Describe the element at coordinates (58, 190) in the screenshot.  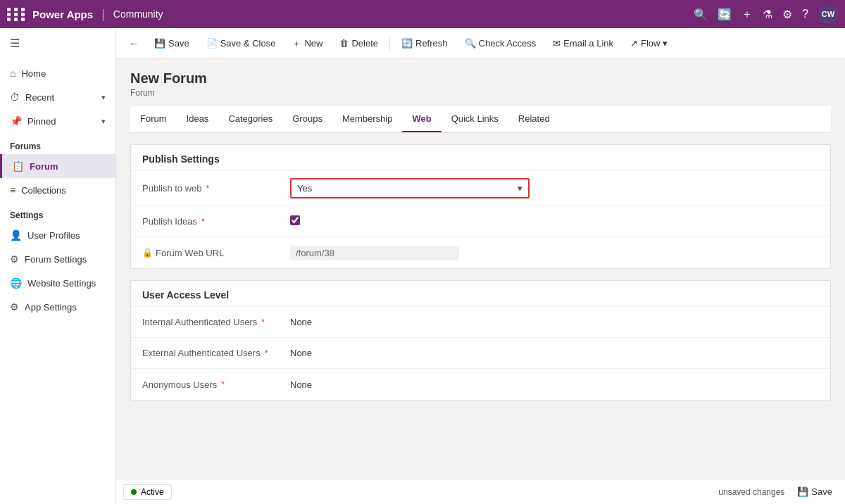
I see `sidebar-item-collections: ≡ Collections` at that location.